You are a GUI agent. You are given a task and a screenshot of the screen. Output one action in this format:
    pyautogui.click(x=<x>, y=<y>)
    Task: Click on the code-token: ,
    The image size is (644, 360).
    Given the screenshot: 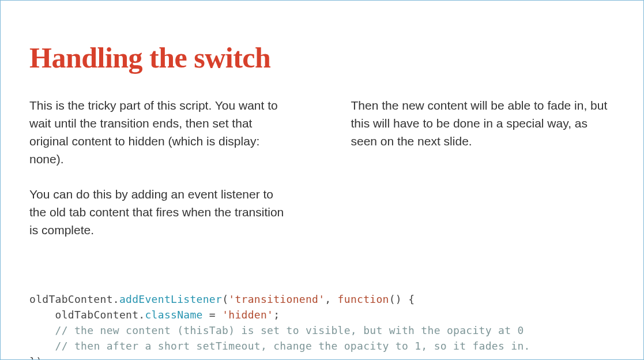 What is the action you would take?
    pyautogui.click(x=331, y=299)
    